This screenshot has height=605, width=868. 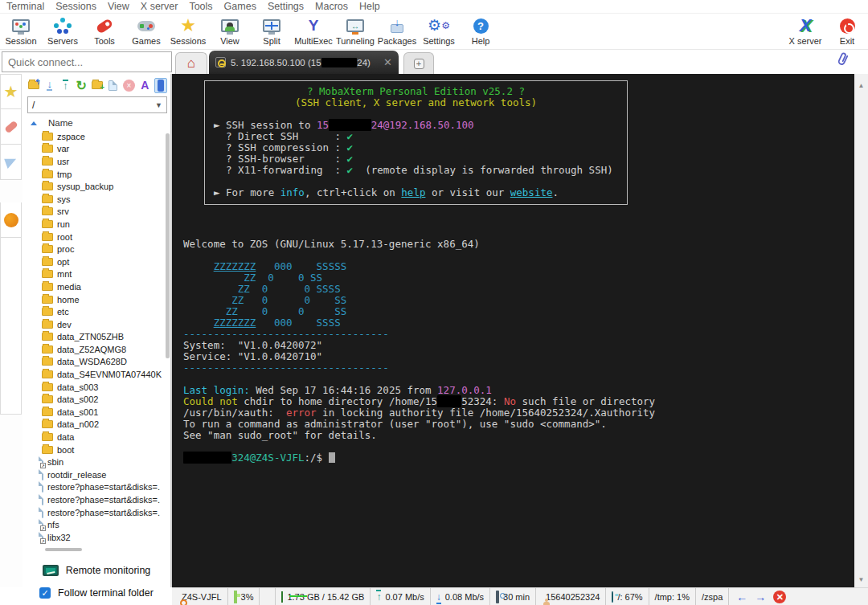 What do you see at coordinates (230, 31) in the screenshot?
I see `view-button: View` at bounding box center [230, 31].